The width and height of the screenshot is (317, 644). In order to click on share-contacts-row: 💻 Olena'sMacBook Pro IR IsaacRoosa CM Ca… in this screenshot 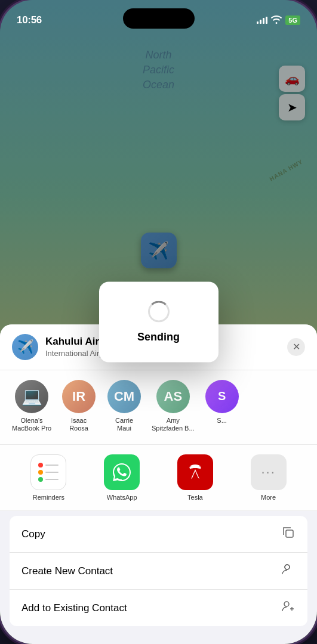, I will do `click(159, 408)`.